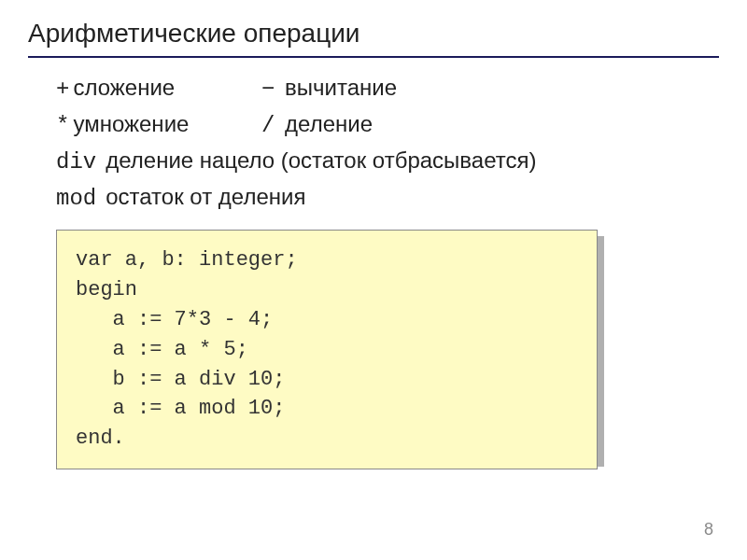 The image size is (747, 560). Describe the element at coordinates (374, 57) in the screenshot. I see `title-divider` at that location.